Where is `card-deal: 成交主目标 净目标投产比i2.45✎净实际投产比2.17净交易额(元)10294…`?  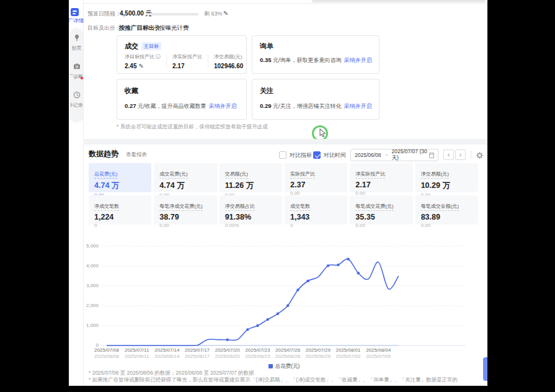 card-deal: 成交主目标 净目标投产比i2.45✎净实际投产比2.17净交易额(元)10294… is located at coordinates (182, 55).